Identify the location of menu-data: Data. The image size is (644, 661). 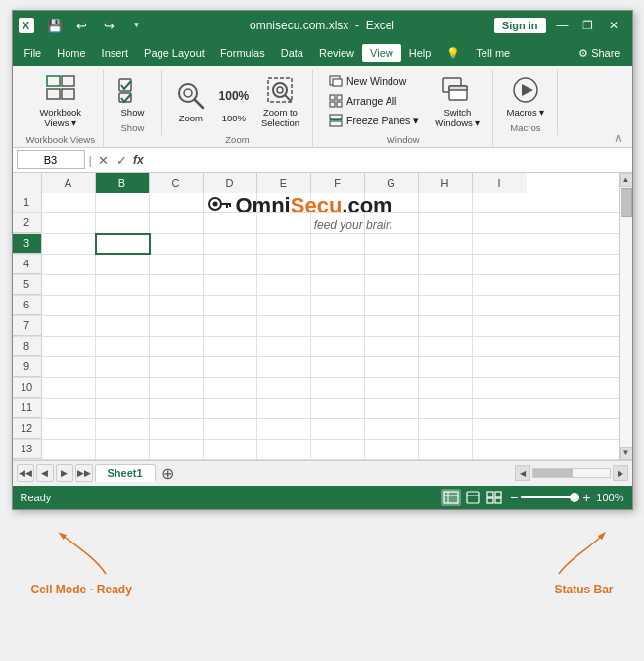
(292, 53).